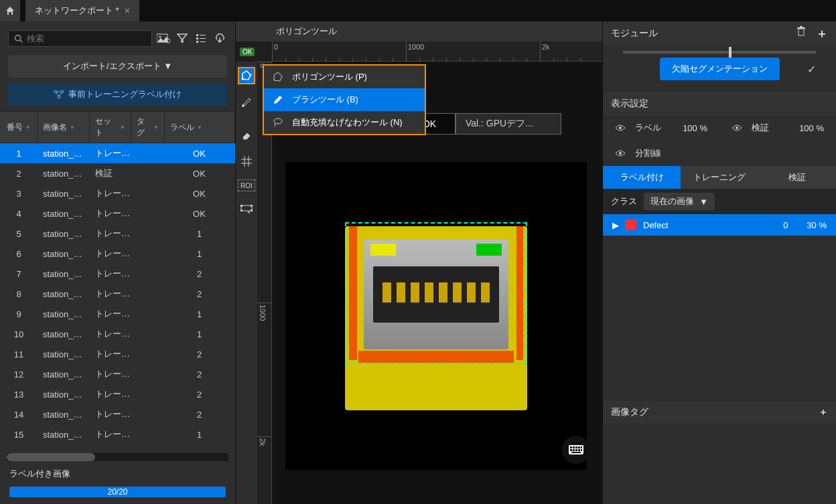  Describe the element at coordinates (630, 412) in the screenshot. I see `image-tags-label: 画像タグ` at that location.